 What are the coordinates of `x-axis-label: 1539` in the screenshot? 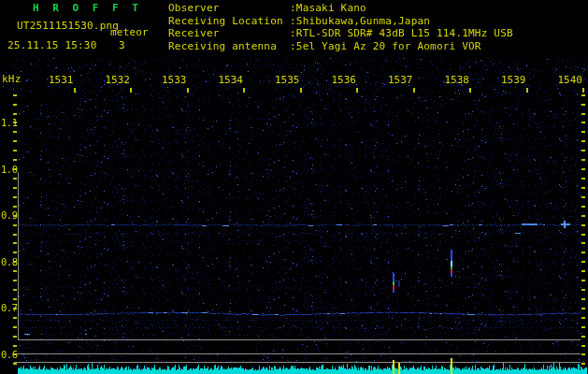 It's located at (514, 80).